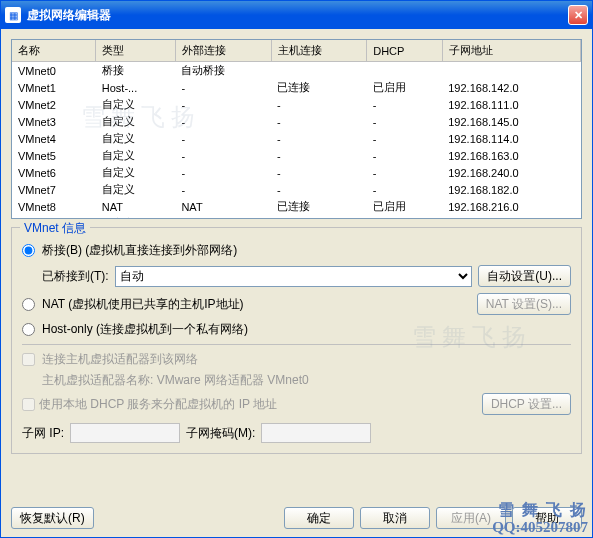  What do you see at coordinates (52, 518) in the screenshot?
I see `restore-defaults-button: 恢复默认(R)` at bounding box center [52, 518].